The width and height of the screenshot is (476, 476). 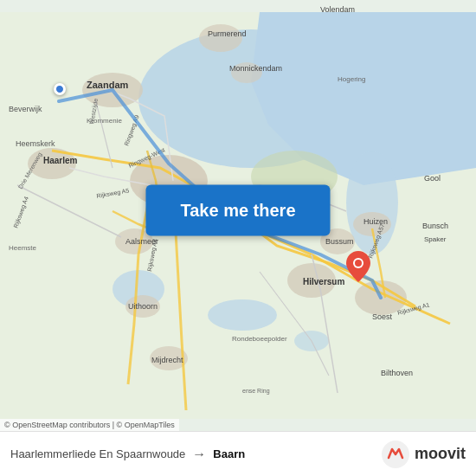 I want to click on svg-text: Mijdrecht, so click(x=168, y=360).